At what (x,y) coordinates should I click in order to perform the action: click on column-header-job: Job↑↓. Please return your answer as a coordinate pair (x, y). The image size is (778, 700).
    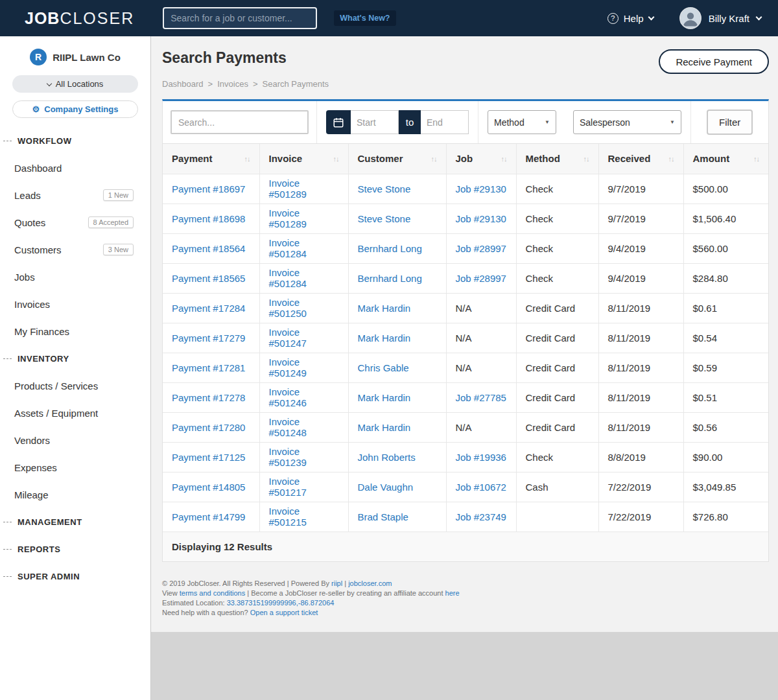
    Looking at the image, I should click on (481, 159).